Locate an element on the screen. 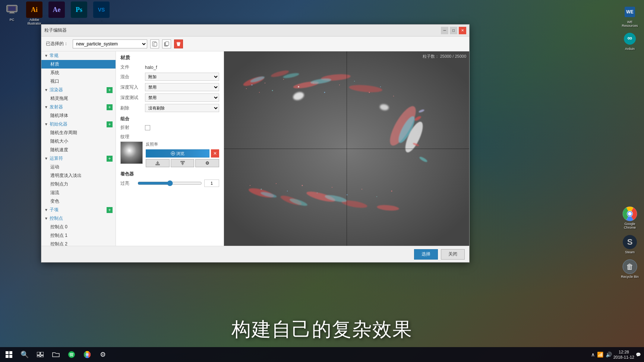  texture-controls: 反照率 浏览 ✕ is located at coordinates (183, 154).